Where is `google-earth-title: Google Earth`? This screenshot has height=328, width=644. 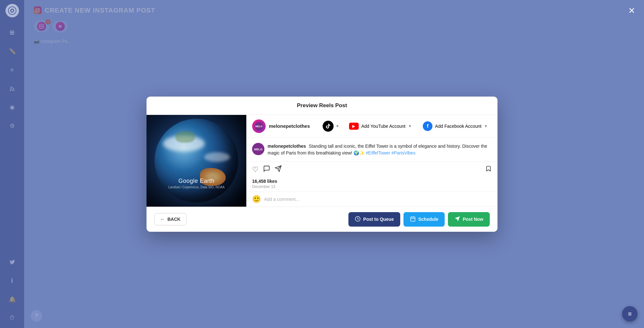
google-earth-title: Google Earth is located at coordinates (196, 181).